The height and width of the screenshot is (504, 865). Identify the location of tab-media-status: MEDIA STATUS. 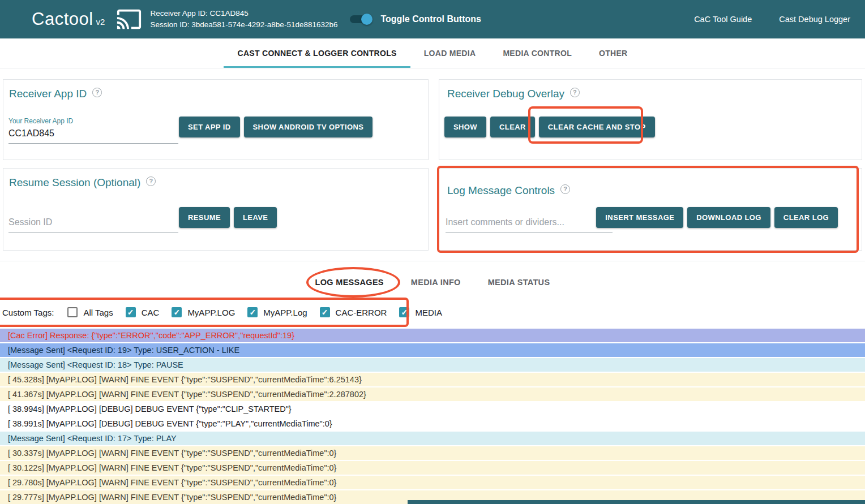
(519, 282).